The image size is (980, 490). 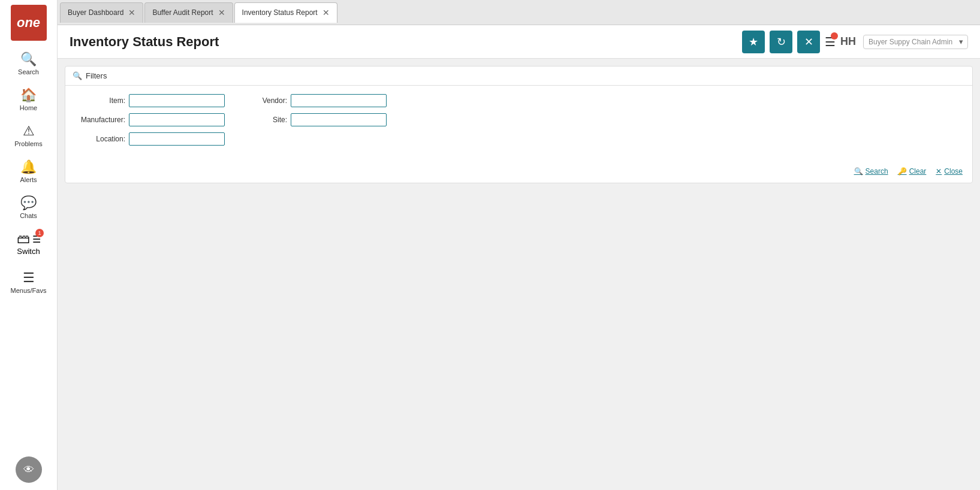 I want to click on site-label: Site:, so click(x=263, y=120).